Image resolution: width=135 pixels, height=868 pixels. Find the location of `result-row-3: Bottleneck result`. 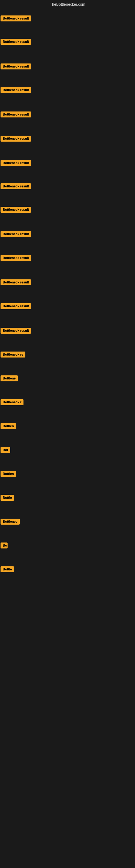

result-row-3: Bottleneck result is located at coordinates (16, 67).